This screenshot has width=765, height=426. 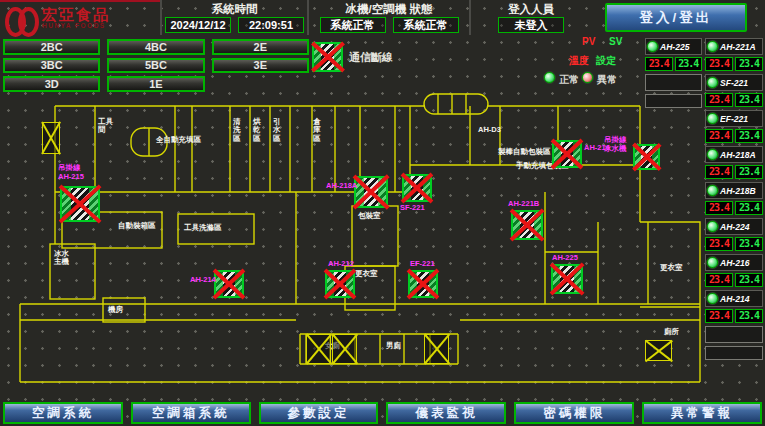 What do you see at coordinates (260, 66) in the screenshot?
I see `floor-button-3e: 3E` at bounding box center [260, 66].